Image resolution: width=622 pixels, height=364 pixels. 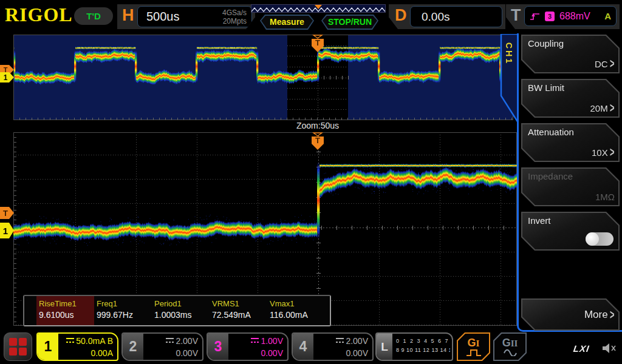 What do you see at coordinates (333, 347) in the screenshot?
I see `channel4-status-block: 4 2.00V 0.00V` at bounding box center [333, 347].